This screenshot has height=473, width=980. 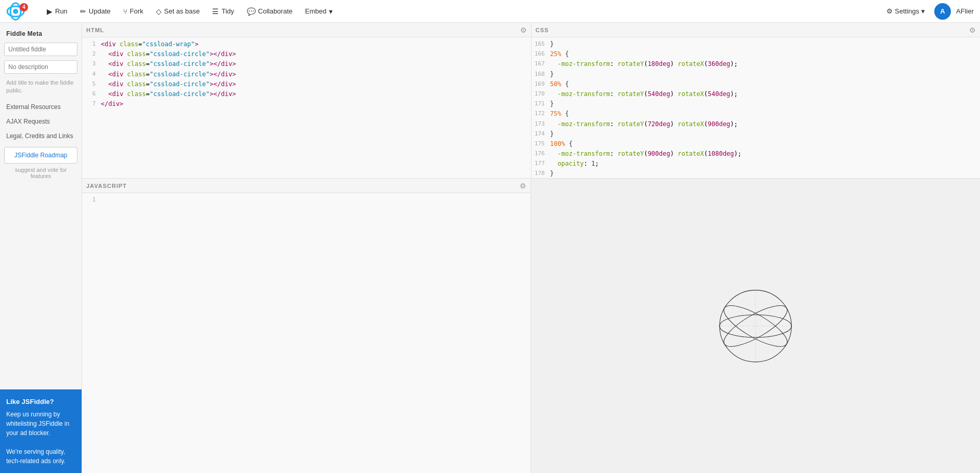 What do you see at coordinates (307, 94) in the screenshot?
I see `table-row: 6 <div class="cssload-circle"></div>` at bounding box center [307, 94].